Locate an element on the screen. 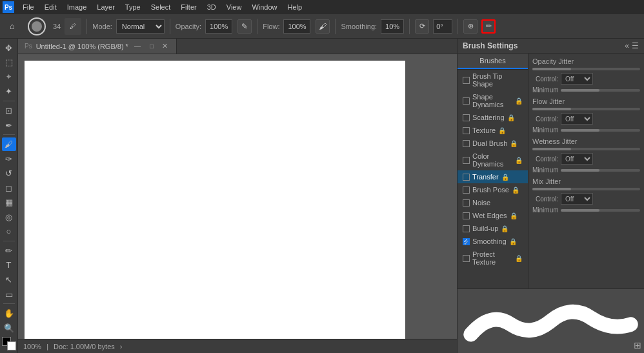 The image size is (644, 353). angle-input is located at coordinates (443, 26).